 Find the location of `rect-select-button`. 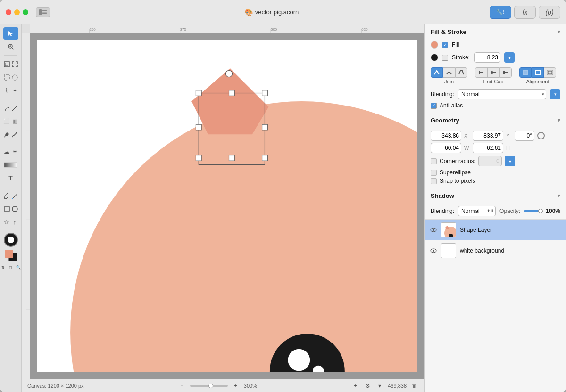

rect-select-button is located at coordinates (7, 77).